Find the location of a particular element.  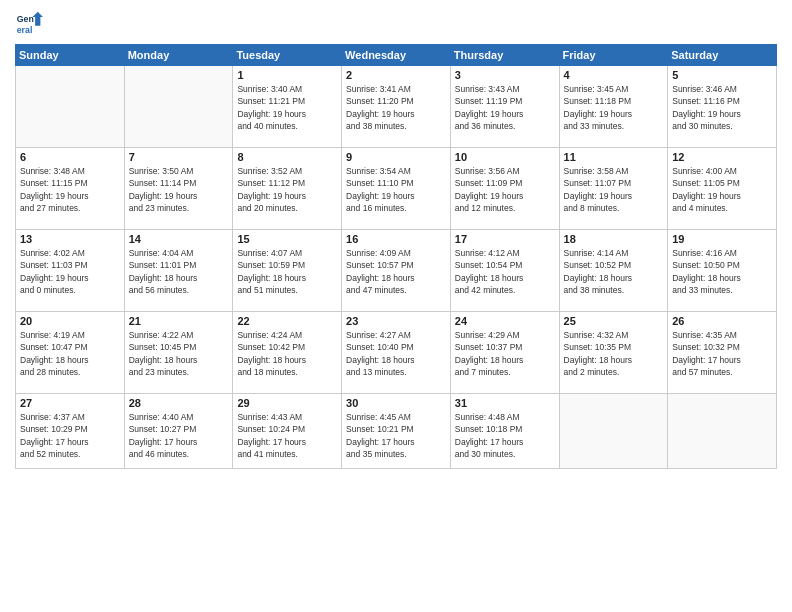

day-number: 20 is located at coordinates (70, 321).